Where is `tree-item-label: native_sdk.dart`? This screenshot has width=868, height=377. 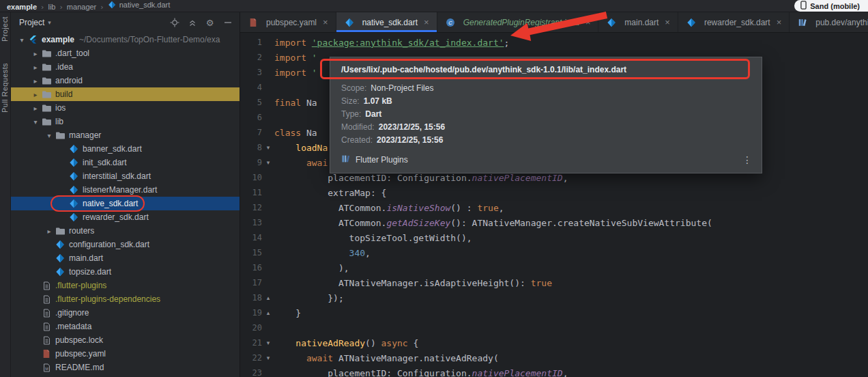
tree-item-label: native_sdk.dart is located at coordinates (111, 204).